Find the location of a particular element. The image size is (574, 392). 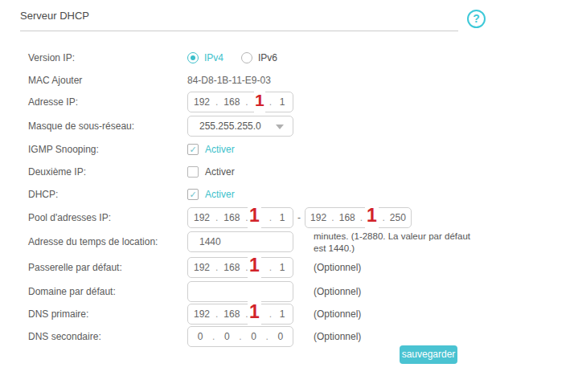

domain-optional-note: (Optionnel) is located at coordinates (338, 292).